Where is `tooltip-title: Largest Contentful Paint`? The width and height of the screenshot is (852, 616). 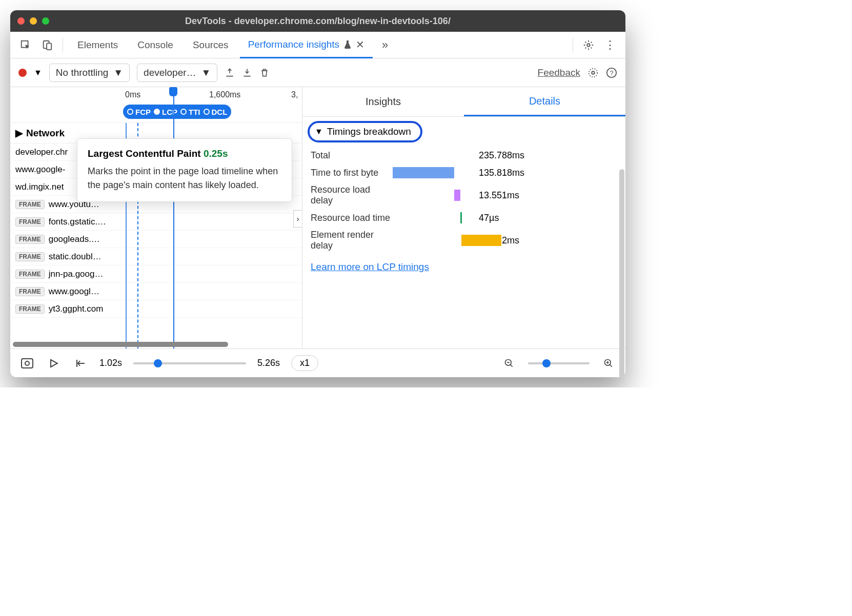
tooltip-title: Largest Contentful Paint is located at coordinates (145, 154).